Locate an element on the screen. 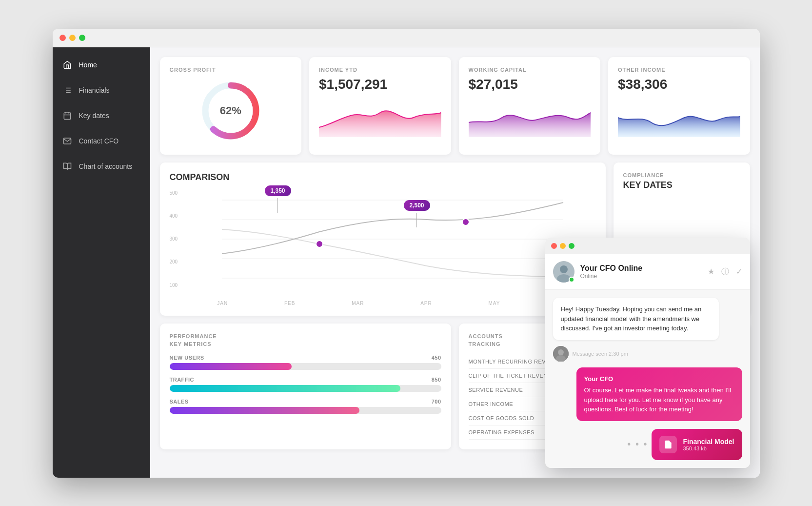  x-axis-labels: JAN FEB MAR APR MAY JUN is located at coordinates (393, 304).